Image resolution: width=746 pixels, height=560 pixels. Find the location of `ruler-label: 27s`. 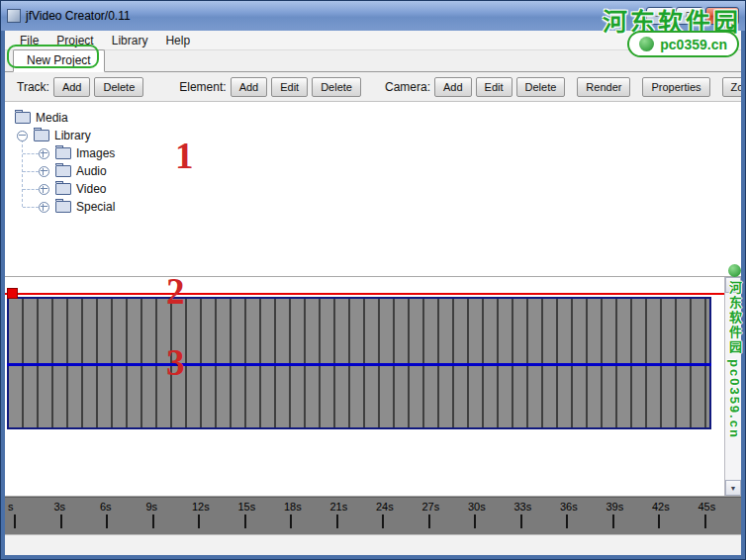

ruler-label: 27s is located at coordinates (431, 507).